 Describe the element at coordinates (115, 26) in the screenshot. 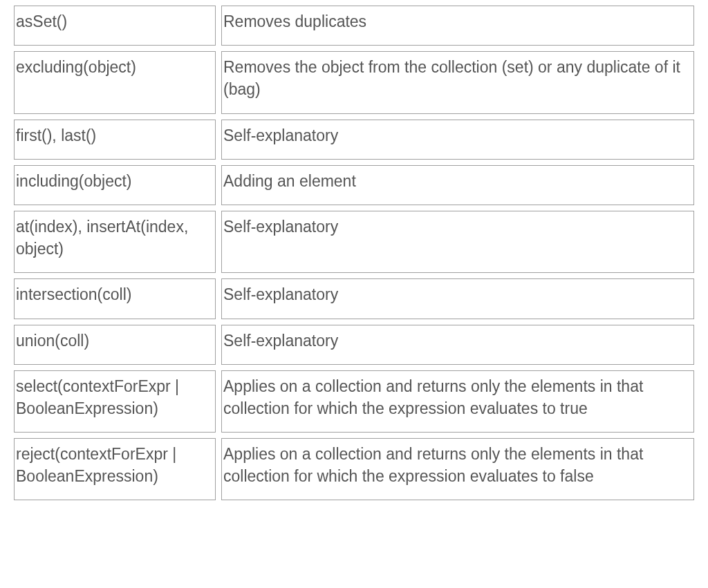

I see `operation-cell: asSet()` at that location.